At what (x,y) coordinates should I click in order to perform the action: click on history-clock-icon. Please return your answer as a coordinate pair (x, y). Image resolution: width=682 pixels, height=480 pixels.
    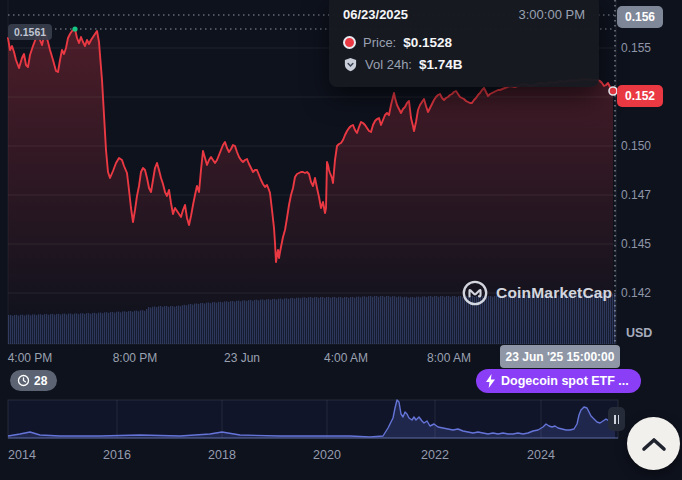
    Looking at the image, I should click on (24, 380).